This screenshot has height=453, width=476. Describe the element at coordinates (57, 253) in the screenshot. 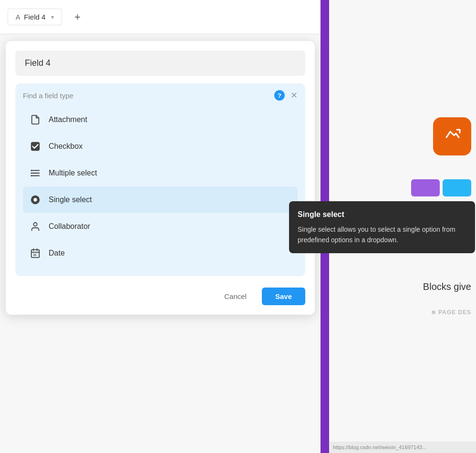

I see `field-type-date-label: Date` at that location.